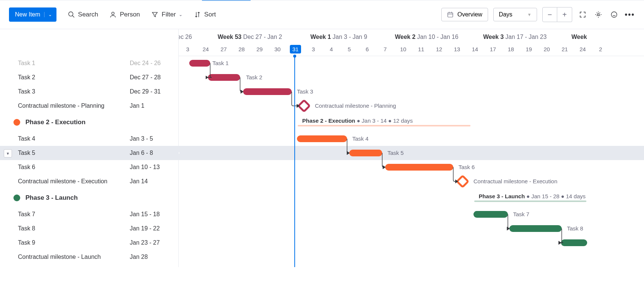 The height and width of the screenshot is (300, 644). I want to click on day-cell: 20, so click(547, 49).